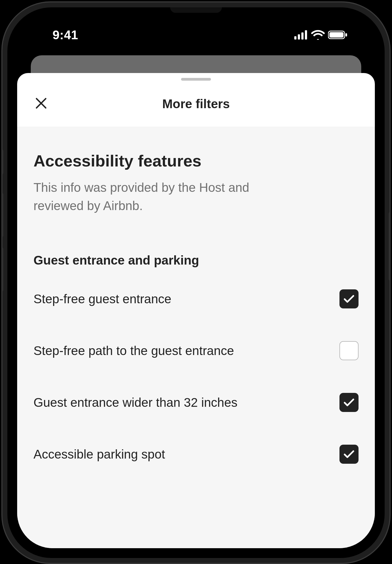 The image size is (392, 564). What do you see at coordinates (196, 161) in the screenshot?
I see `section-heading: Accessibility features` at bounding box center [196, 161].